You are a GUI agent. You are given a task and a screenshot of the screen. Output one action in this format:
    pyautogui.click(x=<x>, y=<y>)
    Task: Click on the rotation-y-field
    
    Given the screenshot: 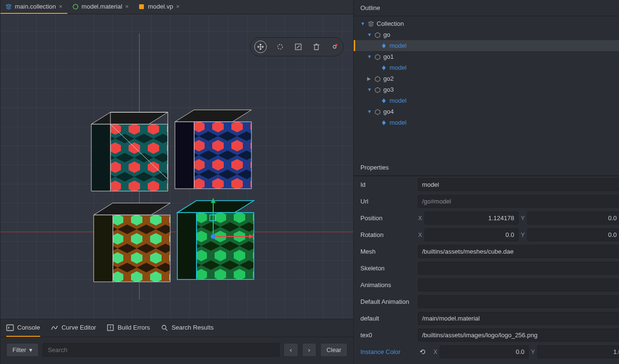 What is the action you would take?
    pyautogui.click(x=573, y=235)
    